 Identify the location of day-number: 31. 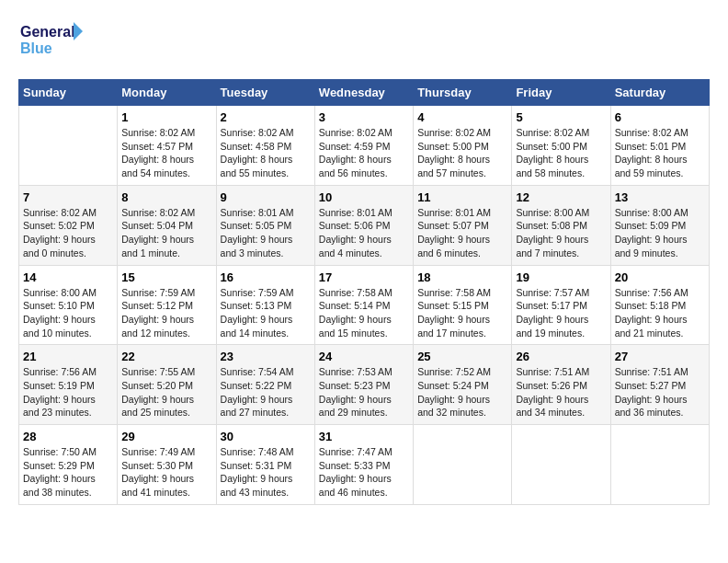
(364, 436).